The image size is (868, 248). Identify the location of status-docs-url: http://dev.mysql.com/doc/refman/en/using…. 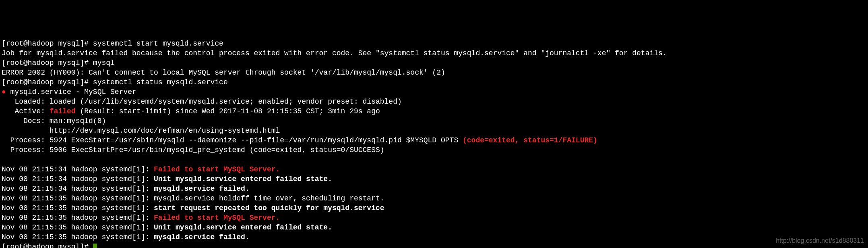
(141, 131).